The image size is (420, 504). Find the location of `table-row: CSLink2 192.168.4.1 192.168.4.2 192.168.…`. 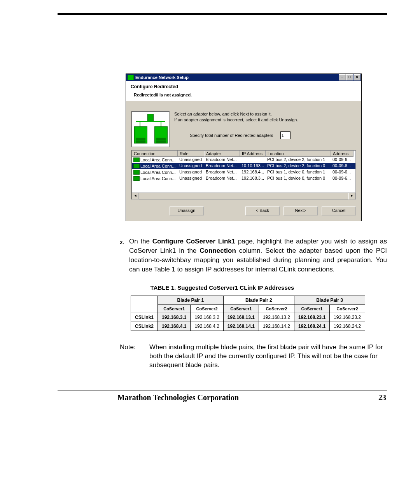

table-row: CSLink2 192.168.4.1 192.168.4.2 192.168.… is located at coordinates (248, 327).